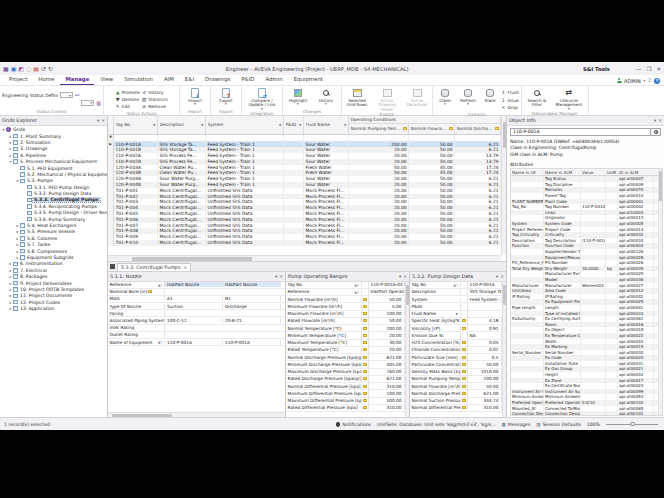 The height and width of the screenshot is (498, 664). What do you see at coordinates (196, 328) in the screenshot?
I see `nozzle-row: Inlet Rating` at bounding box center [196, 328].